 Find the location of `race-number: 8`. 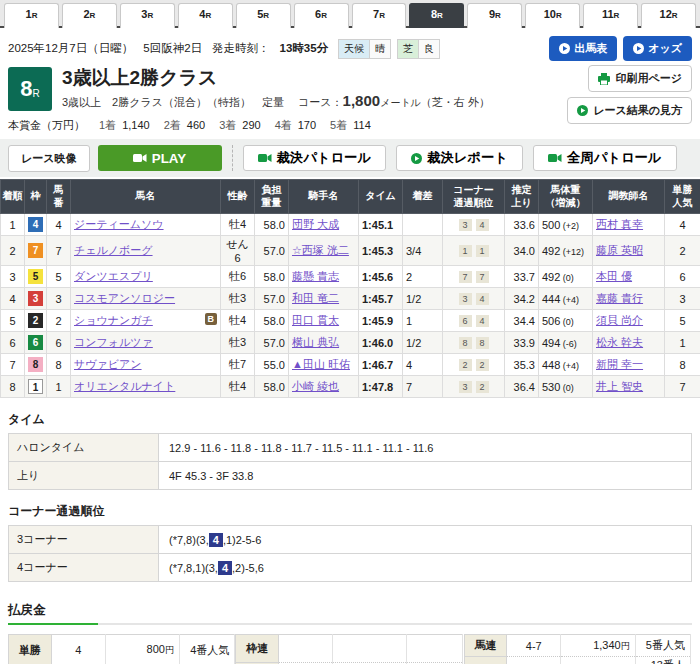

race-number: 8 is located at coordinates (26, 89).